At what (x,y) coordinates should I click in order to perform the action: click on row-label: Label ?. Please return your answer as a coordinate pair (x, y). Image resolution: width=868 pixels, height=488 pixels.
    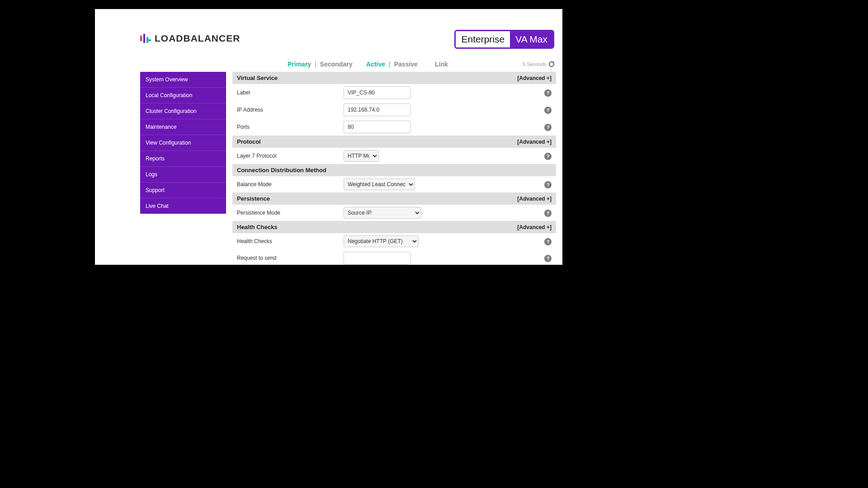
    Looking at the image, I should click on (394, 93).